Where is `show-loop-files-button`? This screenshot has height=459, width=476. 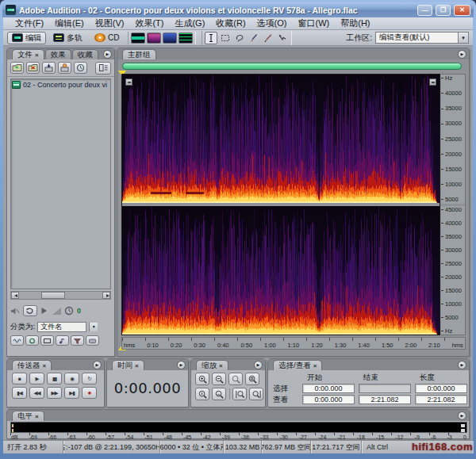
show-loop-files-button is located at coordinates (32, 341).